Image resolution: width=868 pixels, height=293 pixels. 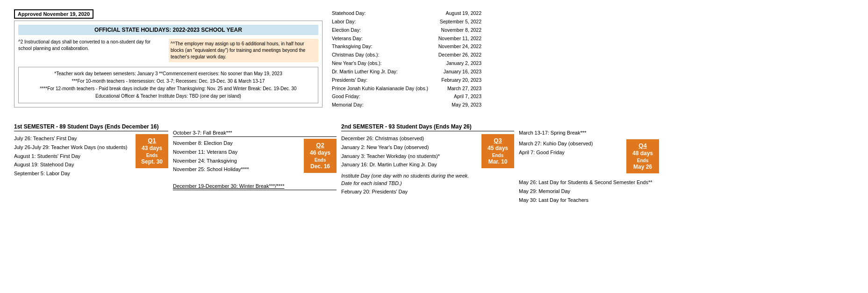 What do you see at coordinates (152, 155) in the screenshot?
I see `q1-ends-label: Ends` at bounding box center [152, 155].